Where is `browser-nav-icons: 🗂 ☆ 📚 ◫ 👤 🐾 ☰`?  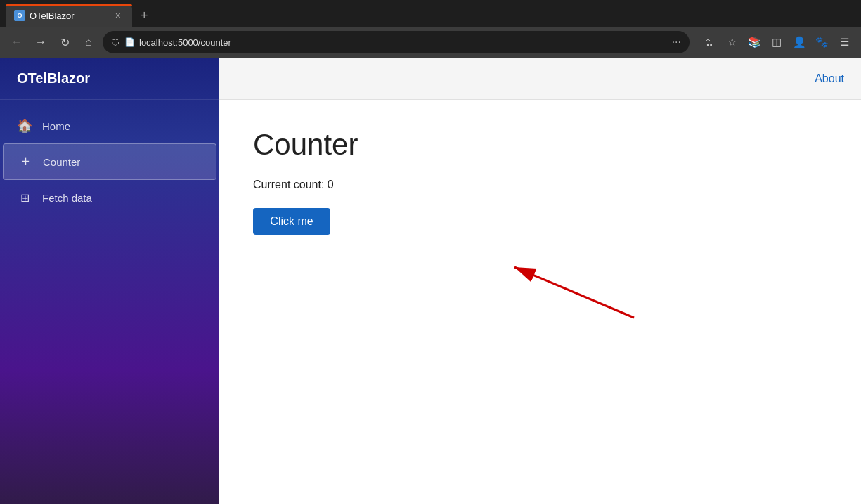 browser-nav-icons: 🗂 ☆ 📚 ◫ 👤 🐾 ☰ is located at coordinates (777, 42).